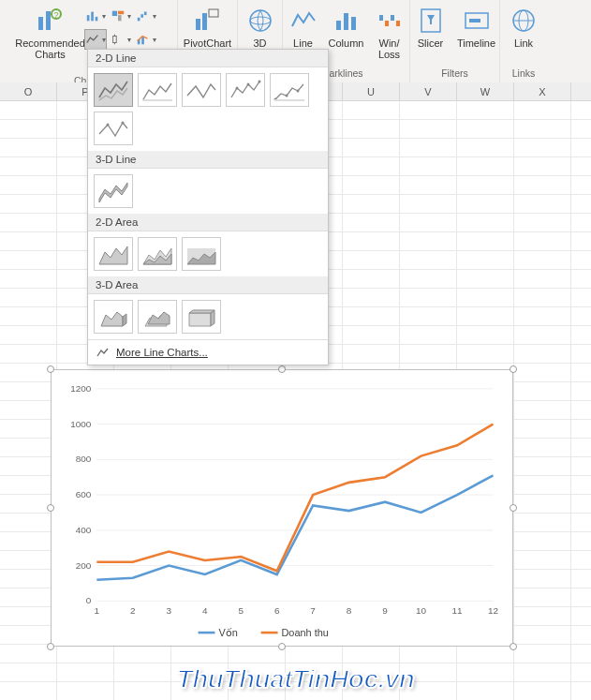  Describe the element at coordinates (84, 495) in the screenshot. I see `svg-text: 600` at that location.